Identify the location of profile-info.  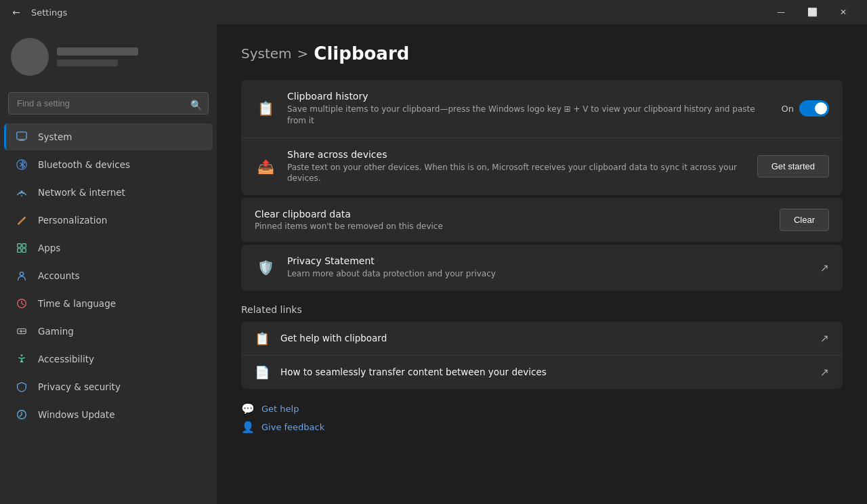
(98, 57).